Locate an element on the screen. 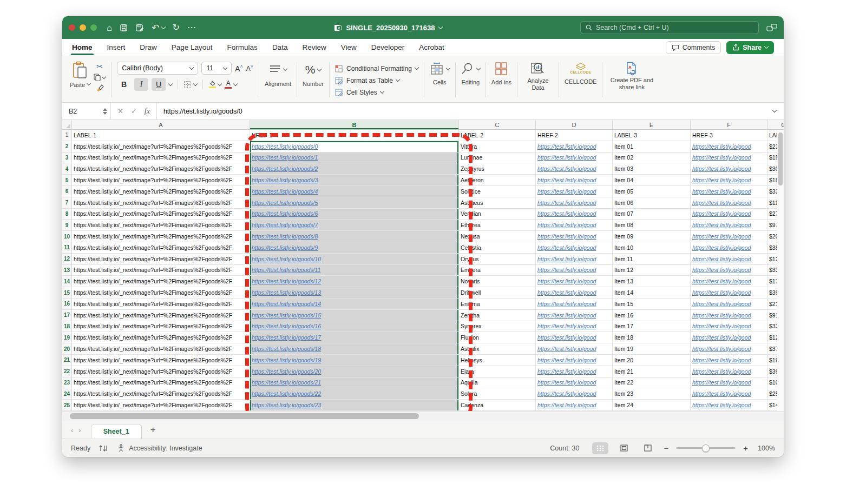  cell-B1: HREF-1 is located at coordinates (355, 135).